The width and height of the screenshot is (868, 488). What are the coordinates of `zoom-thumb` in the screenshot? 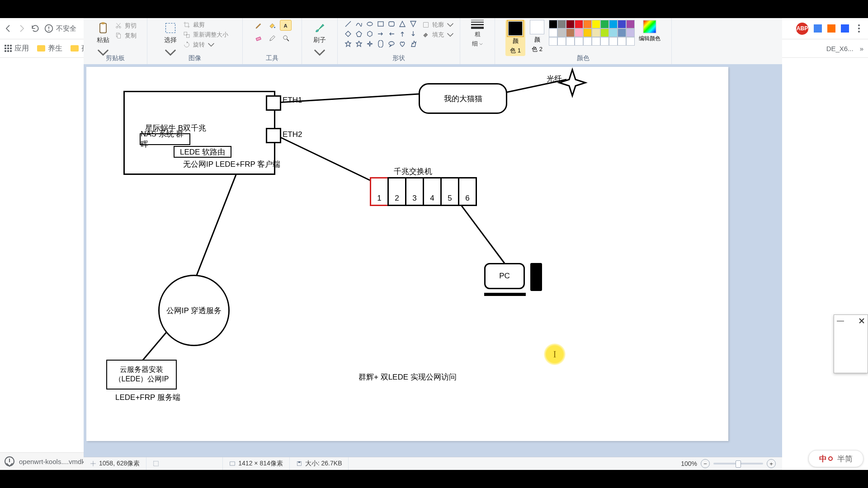 It's located at (738, 464).